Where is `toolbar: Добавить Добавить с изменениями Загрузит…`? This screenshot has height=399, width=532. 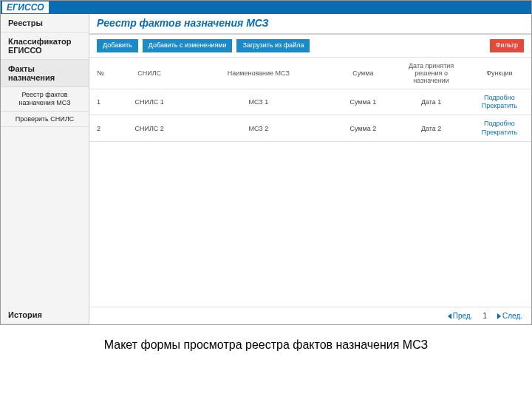 toolbar: Добавить Добавить с изменениями Загрузит… is located at coordinates (310, 46).